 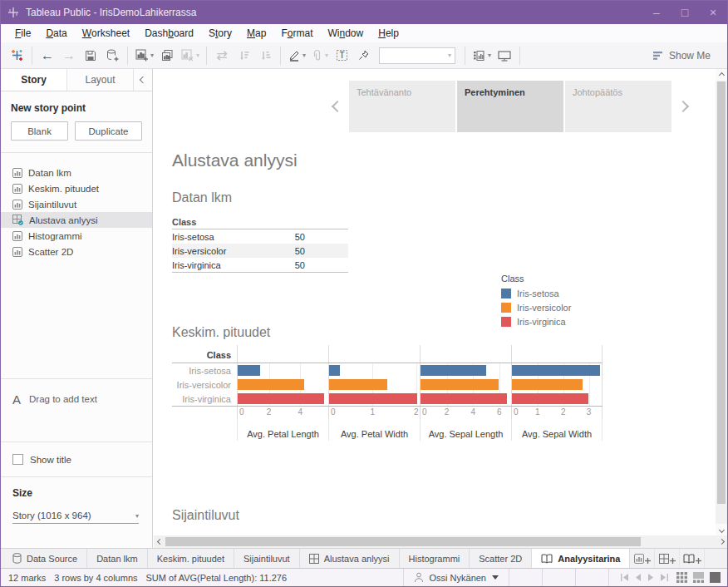 I want to click on minimize-button: –, so click(x=657, y=12).